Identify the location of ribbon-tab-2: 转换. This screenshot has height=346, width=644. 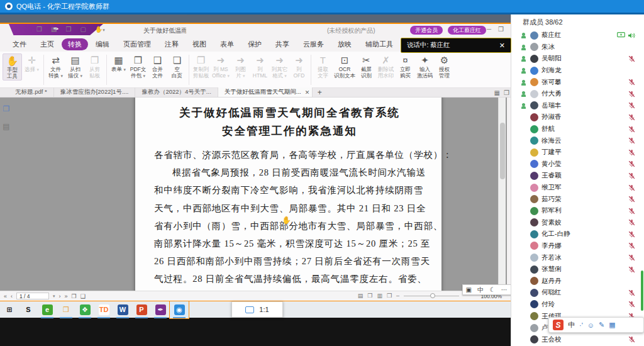
(75, 44).